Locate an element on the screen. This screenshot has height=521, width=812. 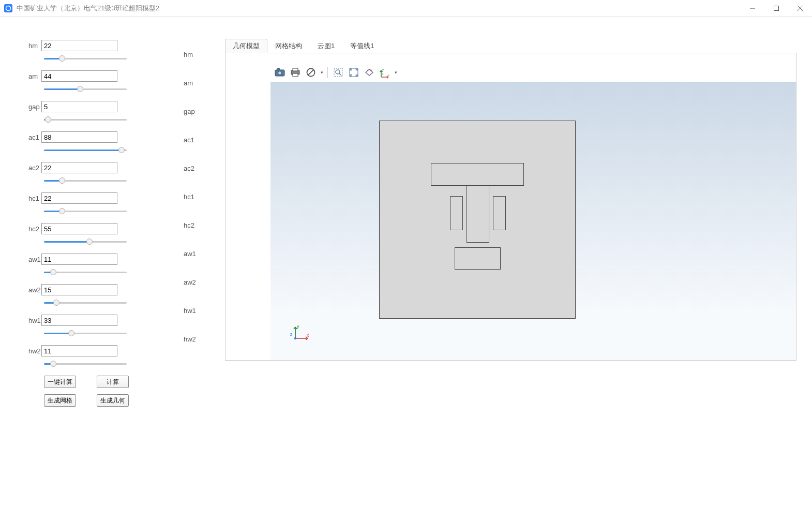
param-row-hc1: hc1 is located at coordinates (109, 198).